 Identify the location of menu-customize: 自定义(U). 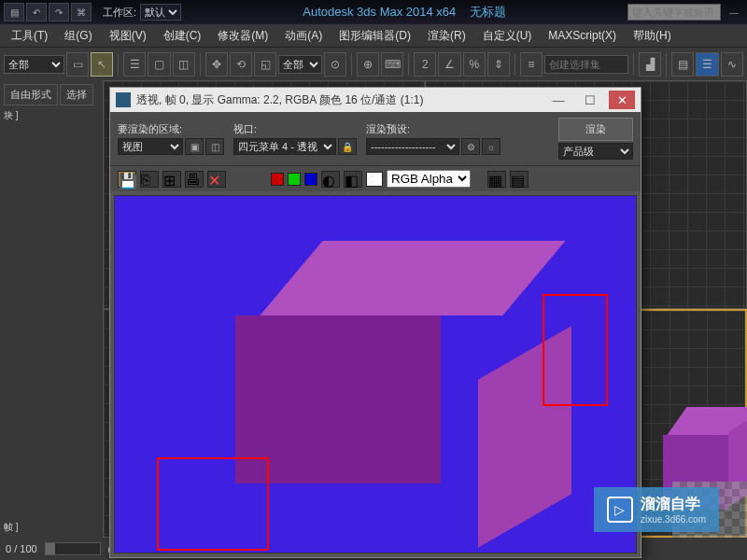
(508, 35).